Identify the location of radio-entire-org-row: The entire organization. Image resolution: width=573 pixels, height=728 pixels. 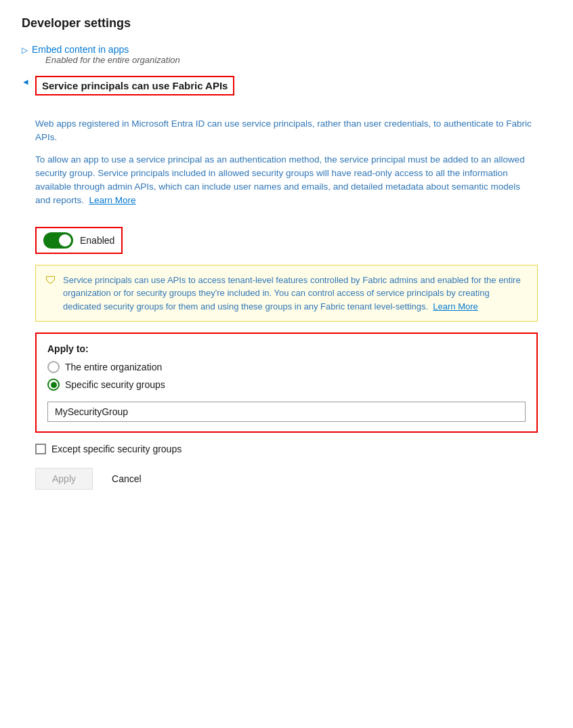
(286, 367).